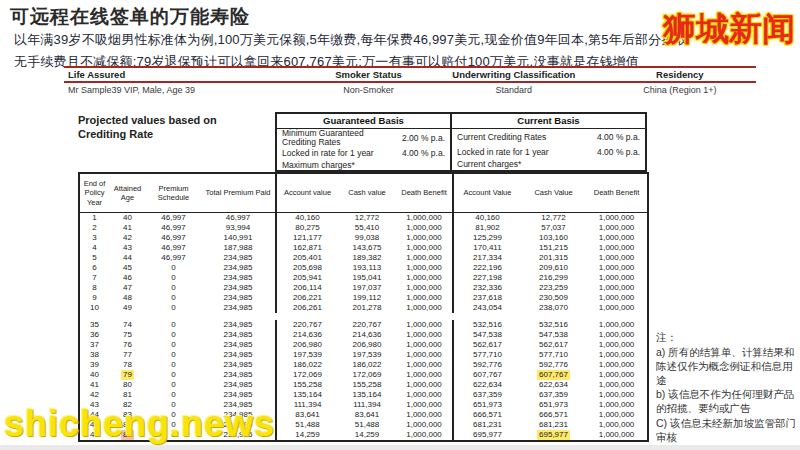 Image resolution: width=800 pixels, height=450 pixels. Describe the element at coordinates (410, 88) in the screenshot. I see `life-assured-value-row: Mr Sample39 VIP, Male, Age 39 Non-Smoker…` at that location.